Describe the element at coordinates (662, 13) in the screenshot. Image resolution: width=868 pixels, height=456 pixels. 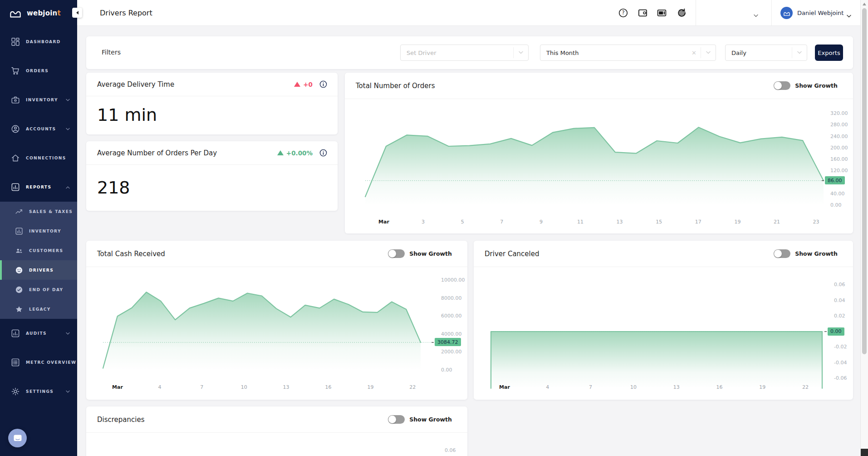
I see `register-icon` at that location.